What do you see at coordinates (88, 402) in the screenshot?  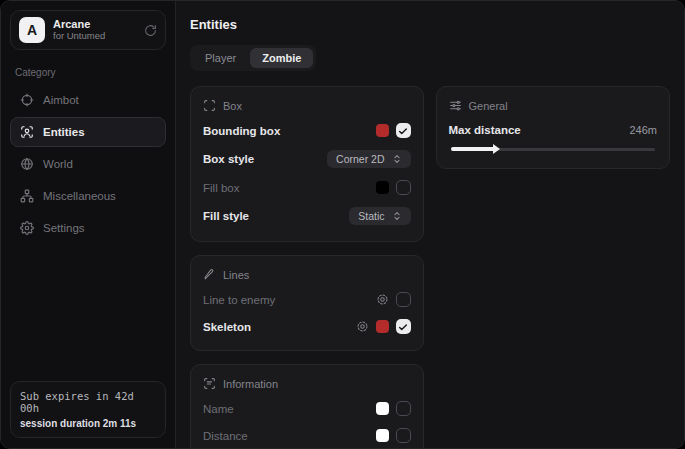 I see `sub-expires-text: Sub expires in 42d 00h` at bounding box center [88, 402].